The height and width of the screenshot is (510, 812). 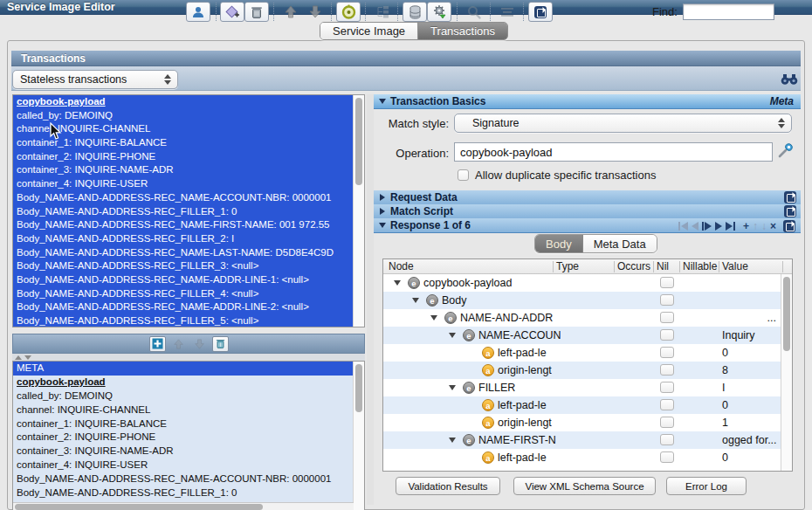 I want to click on view-xml-schema-source-button: View XML Schema Source, so click(x=585, y=486).